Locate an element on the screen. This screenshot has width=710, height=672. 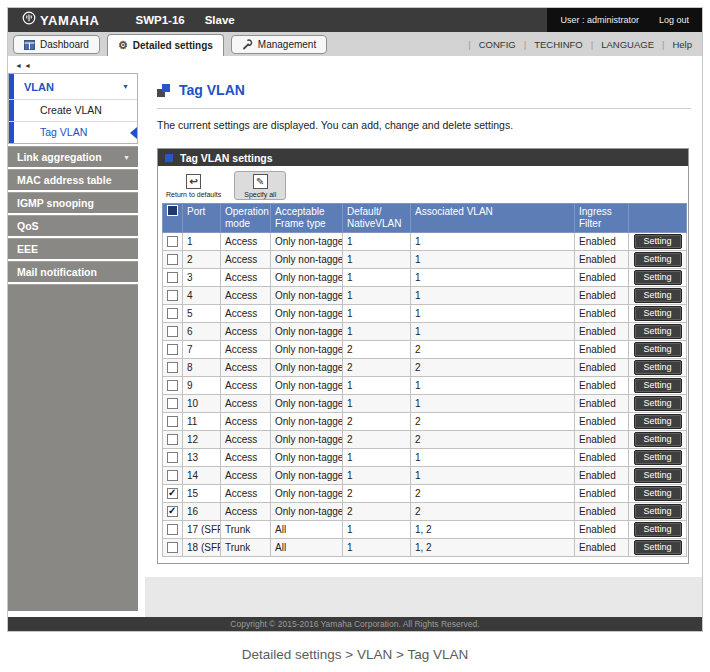
sidebar-item-eee: EEE is located at coordinates (73, 248).